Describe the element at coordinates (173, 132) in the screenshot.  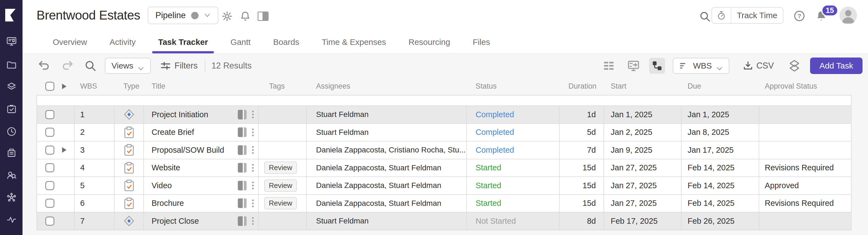
I see `task-title: Create Brief` at that location.